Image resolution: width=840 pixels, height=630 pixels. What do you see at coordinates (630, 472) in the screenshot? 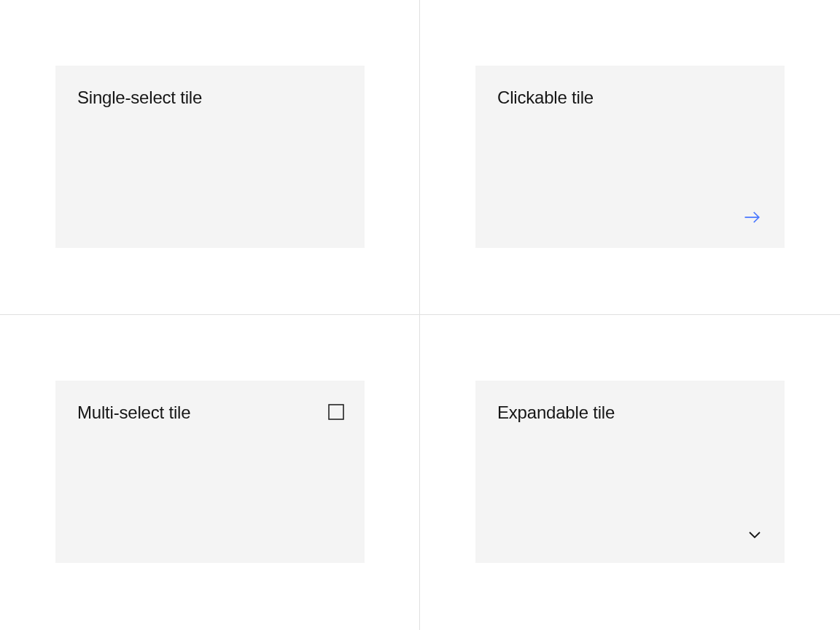
I see `expandable-tile: Expandable tile` at bounding box center [630, 472].